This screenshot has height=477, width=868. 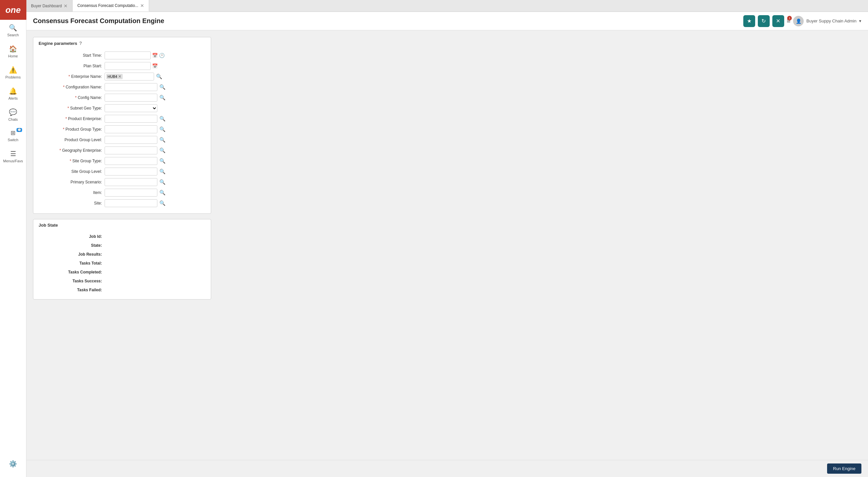 I want to click on input-wrap-product-enterprise: 🔍, so click(x=155, y=119).